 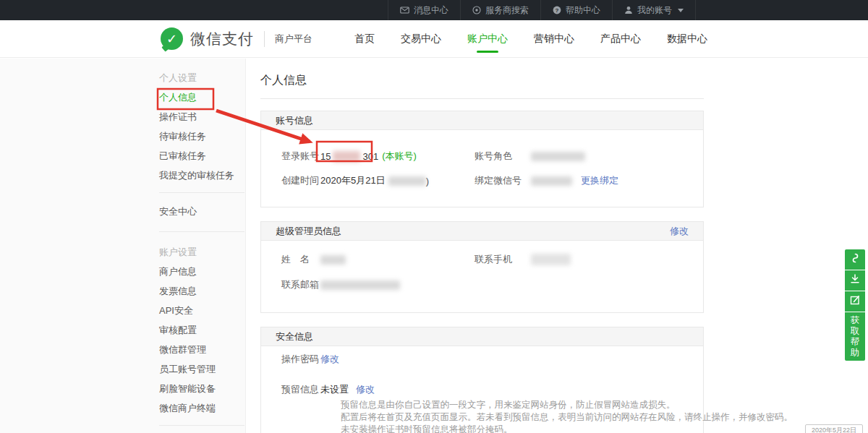 I want to click on security-info-body: 操作密码 修改 预留信息 未设置 修改 预留信息是由你自己设置的一段文字，用来鉴…, so click(x=482, y=390).